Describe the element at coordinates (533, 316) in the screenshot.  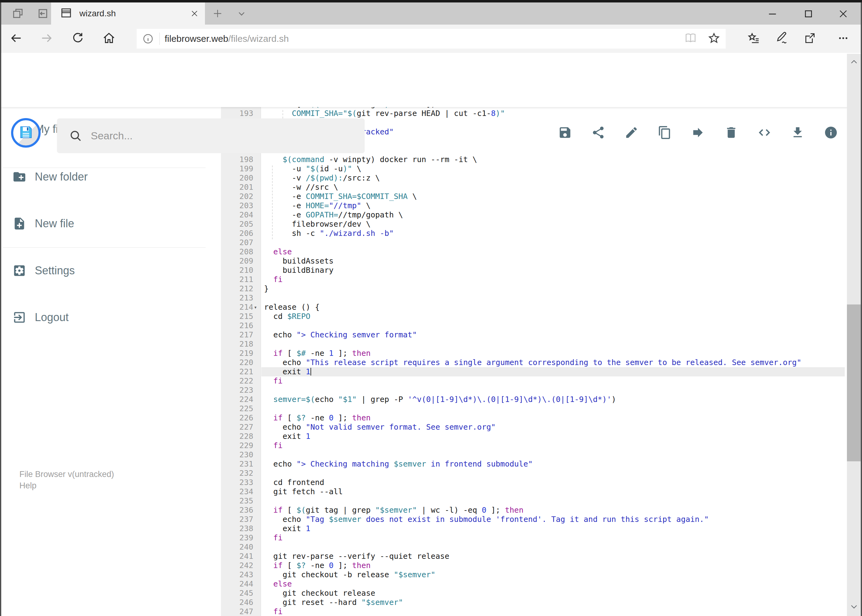
I see `code-line: 215 cd $REPO` at that location.